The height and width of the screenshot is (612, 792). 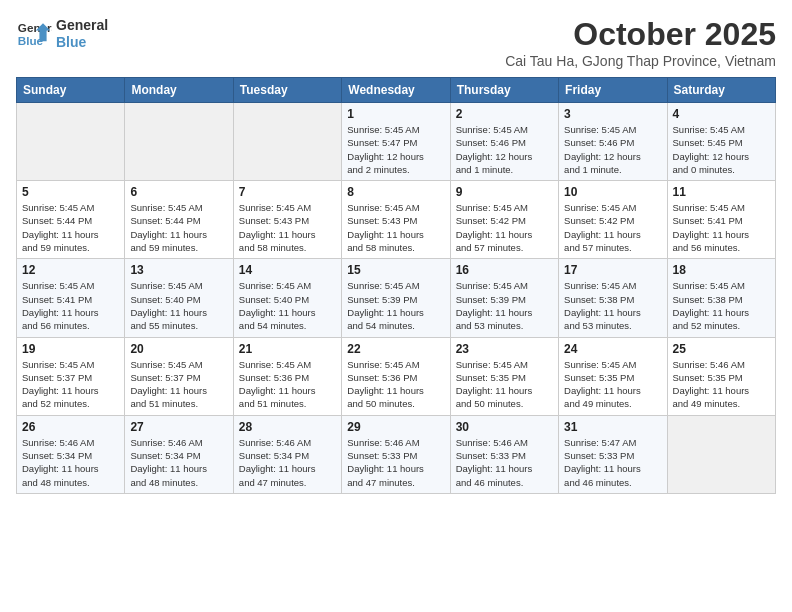 What do you see at coordinates (613, 220) in the screenshot?
I see `calendar-cell: 10Sunrise: 5:45 AM Sunset: 5:42 PM Dayli…` at bounding box center [613, 220].